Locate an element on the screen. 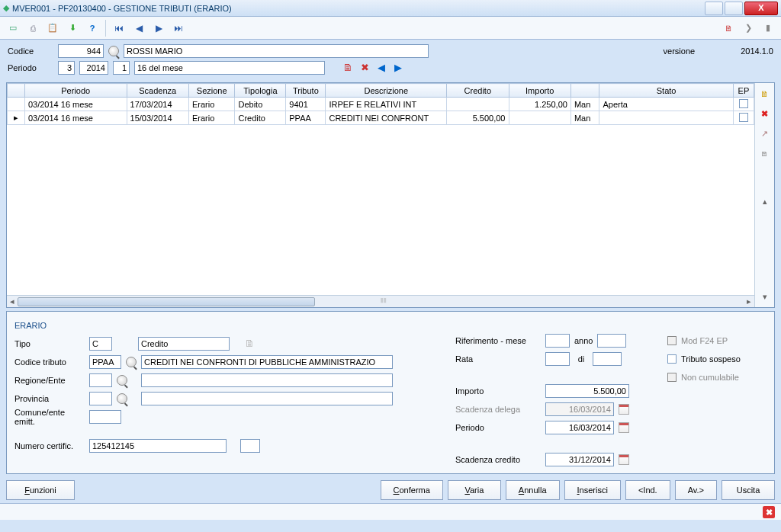 This screenshot has height=532, width=781. toolbar: ▭ ⎙ 📋 ⬇ ? ⏮ ◀ ▶ ⏭ 🗎 ❯ ▮ is located at coordinates (390, 28).